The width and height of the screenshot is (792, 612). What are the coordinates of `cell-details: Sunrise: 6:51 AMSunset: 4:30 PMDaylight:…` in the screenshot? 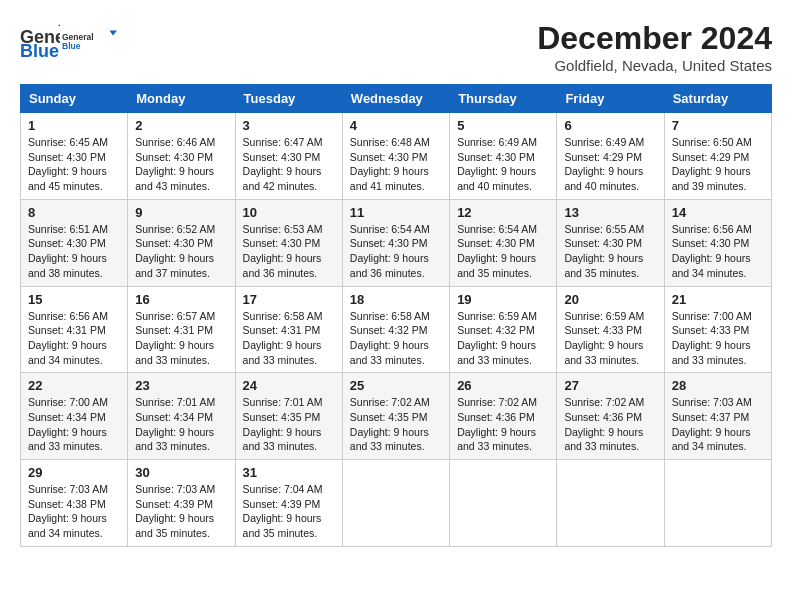 It's located at (74, 252).